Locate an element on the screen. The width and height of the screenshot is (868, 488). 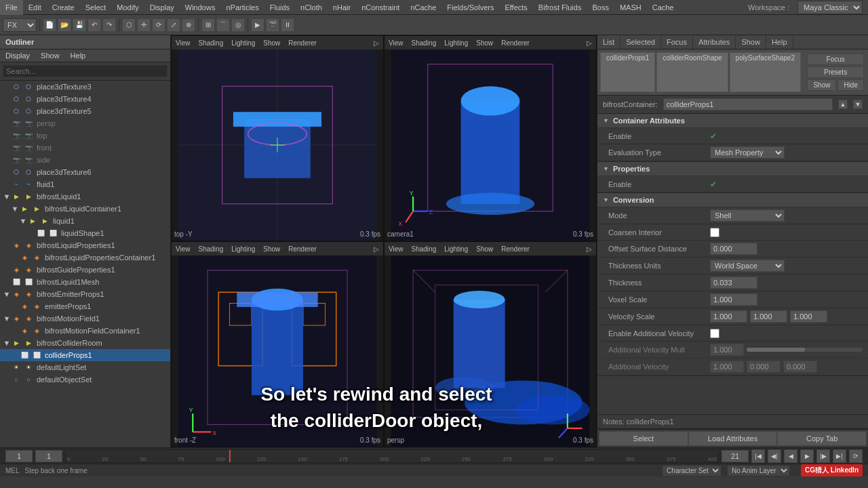
vp-top-renderer: Renderer is located at coordinates (302, 43).